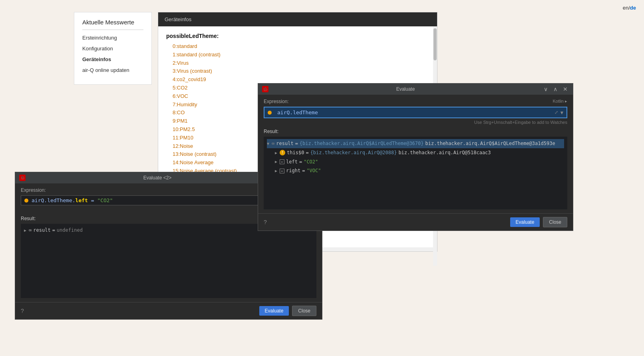 This screenshot has height=356, width=644. I want to click on content-title: possibleLedTheme:, so click(298, 36).